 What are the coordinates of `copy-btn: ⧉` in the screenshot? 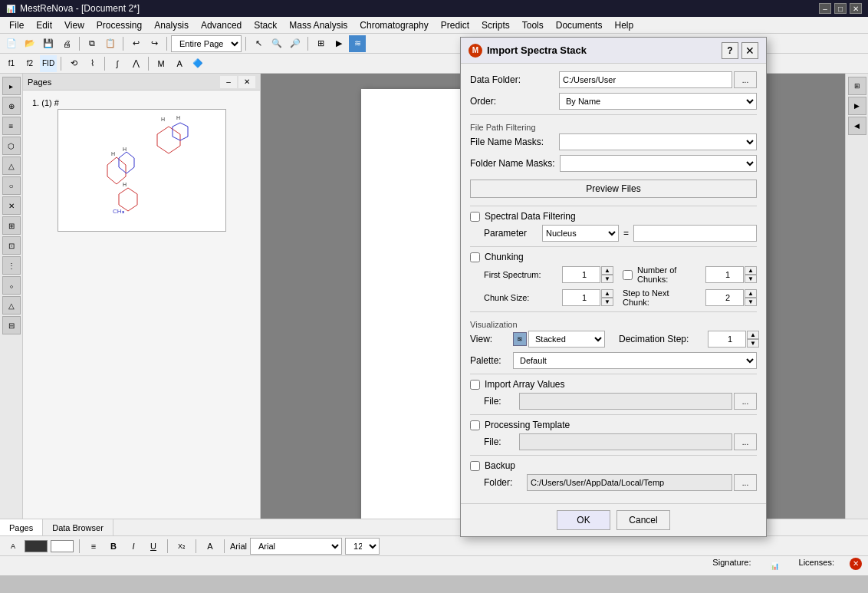 It's located at (92, 44).